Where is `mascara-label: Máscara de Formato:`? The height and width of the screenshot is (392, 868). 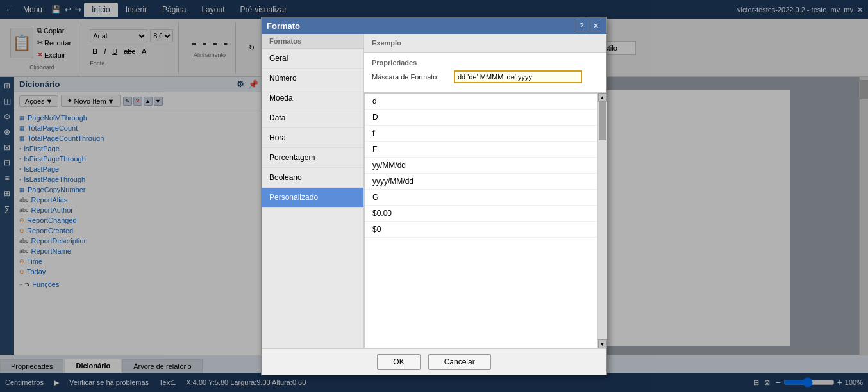
mascara-label: Máscara de Formato: is located at coordinates (410, 77).